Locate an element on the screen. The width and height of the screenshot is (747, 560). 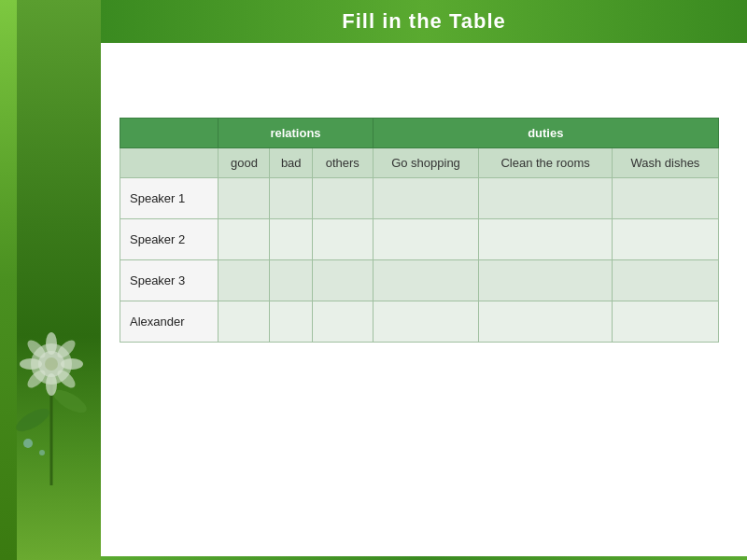
top-spacer is located at coordinates (419, 90).